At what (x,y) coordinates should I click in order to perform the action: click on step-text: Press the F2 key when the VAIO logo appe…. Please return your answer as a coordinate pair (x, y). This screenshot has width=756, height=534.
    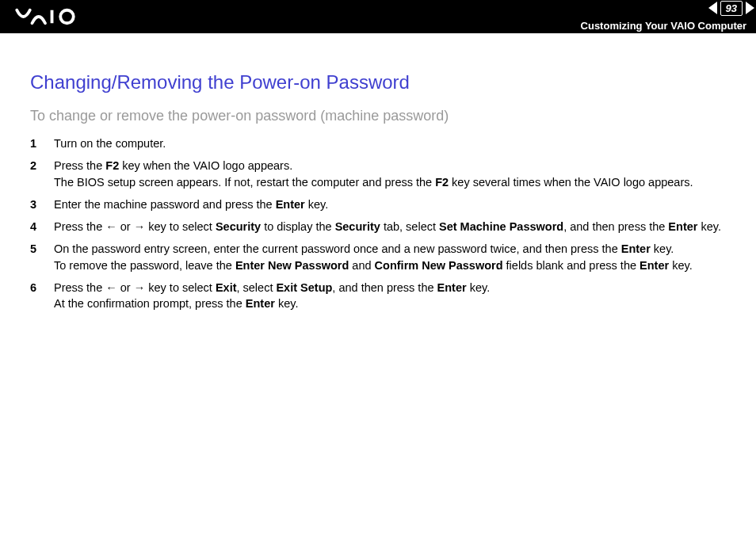
    Looking at the image, I should click on (390, 174).